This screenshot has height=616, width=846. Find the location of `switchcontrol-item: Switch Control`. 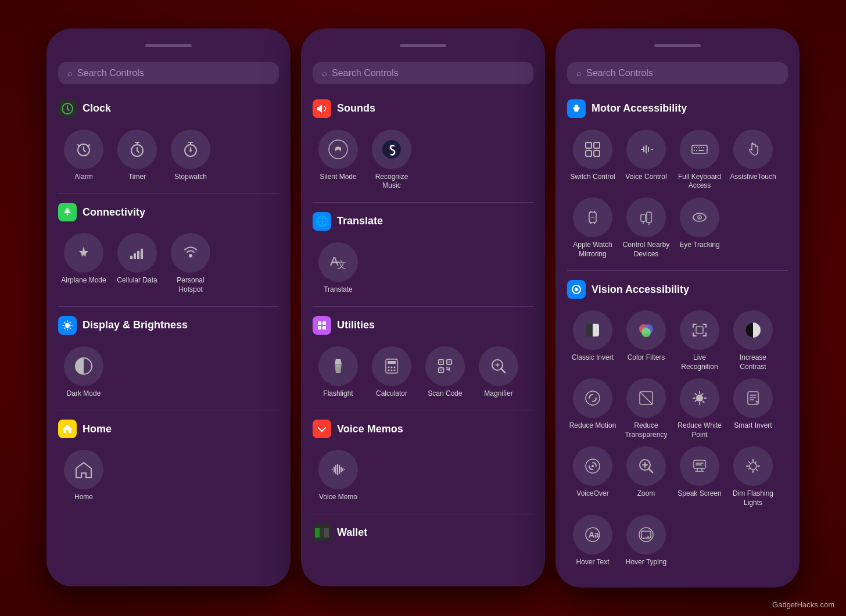

switchcontrol-item: Switch Control is located at coordinates (593, 160).